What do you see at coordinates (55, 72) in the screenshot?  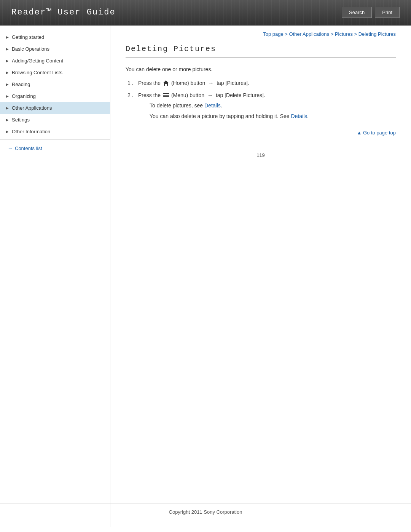 I see `sidebar-item-browsing-content-lists: ▶ Browsing Content Lists` at bounding box center [55, 72].